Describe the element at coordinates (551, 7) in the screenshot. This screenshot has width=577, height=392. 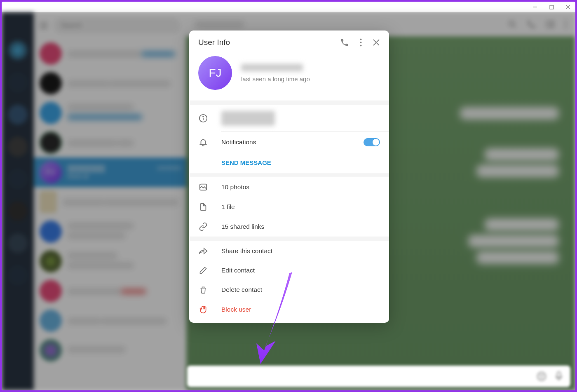
I see `maximize-button` at that location.